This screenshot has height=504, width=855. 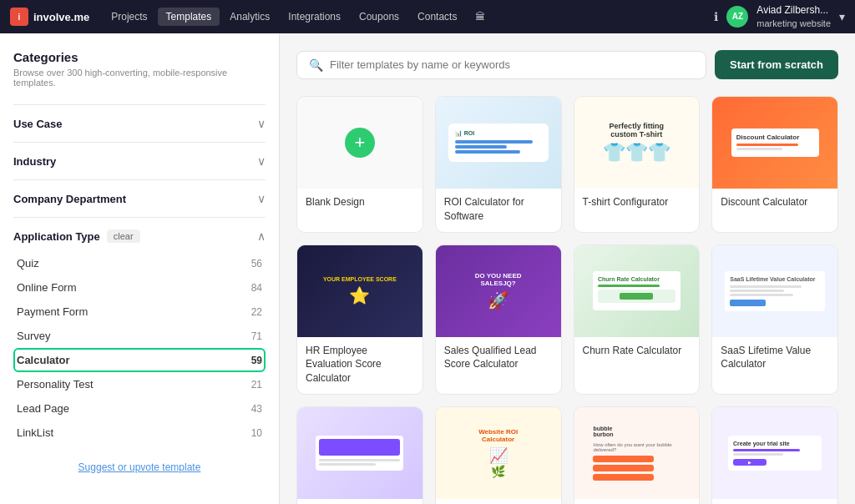 What do you see at coordinates (498, 501) in the screenshot?
I see `template-websiteroi-name: Website ROI Calculator` at bounding box center [498, 501].